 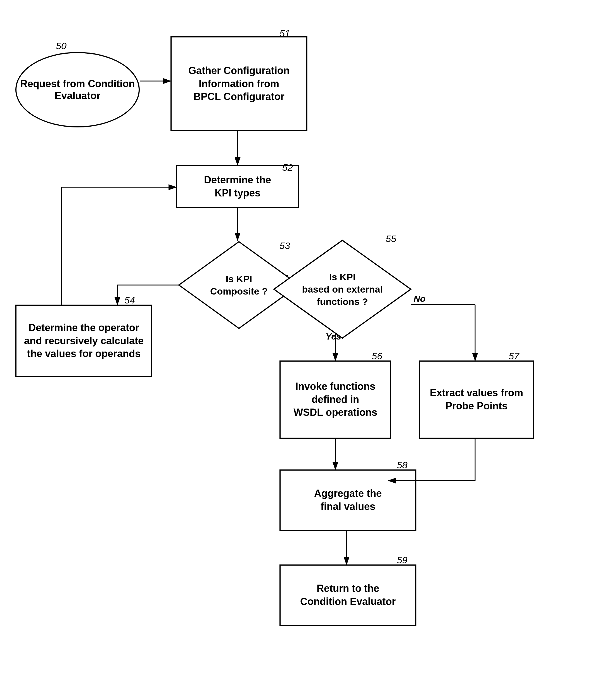 What do you see at coordinates (348, 595) in the screenshot?
I see `node-box-59: Return to theCondition Evaluator` at bounding box center [348, 595].